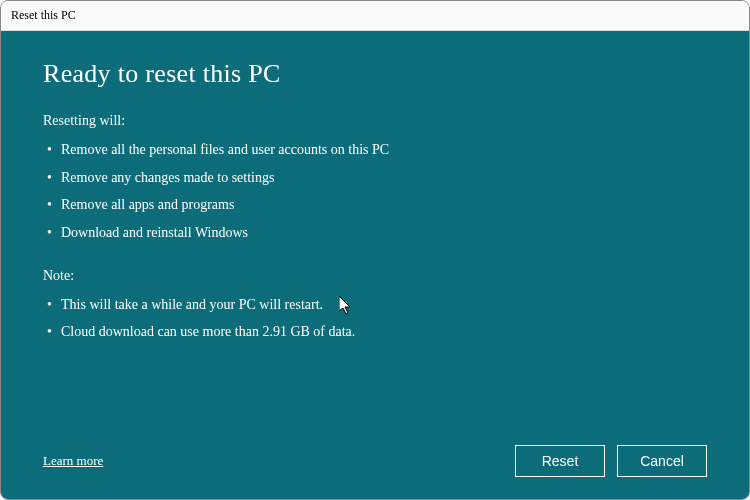 The height and width of the screenshot is (500, 750). What do you see at coordinates (375, 276) in the screenshot?
I see `note-label: Note:` at bounding box center [375, 276].